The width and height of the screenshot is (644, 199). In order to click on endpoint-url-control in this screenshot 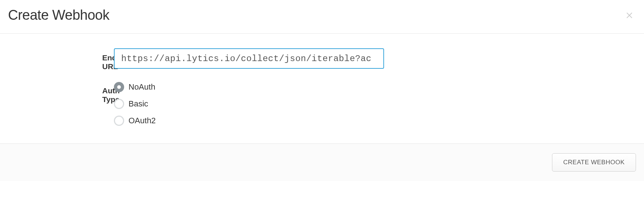, I will do `click(245, 59)`.